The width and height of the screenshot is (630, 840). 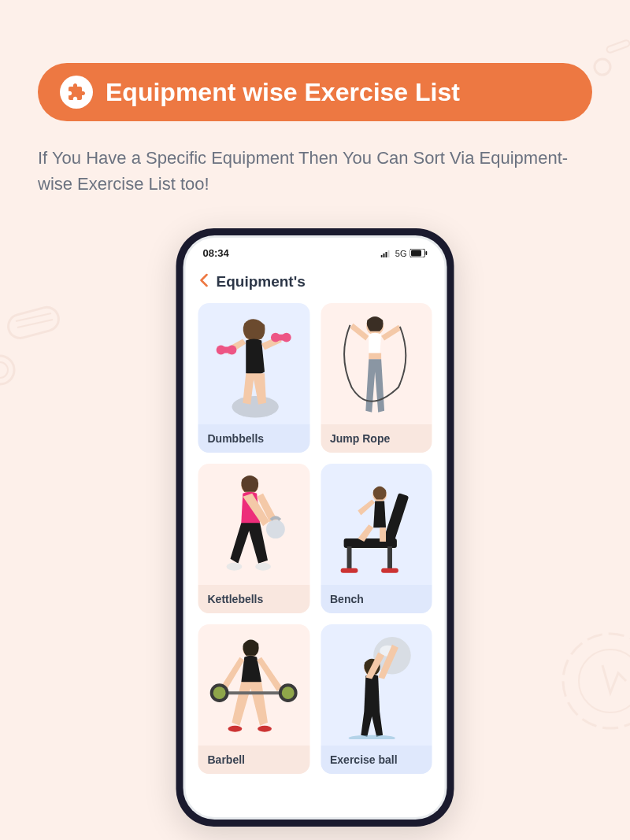 What do you see at coordinates (254, 760) in the screenshot?
I see `equipment-label: Barbell` at bounding box center [254, 760].